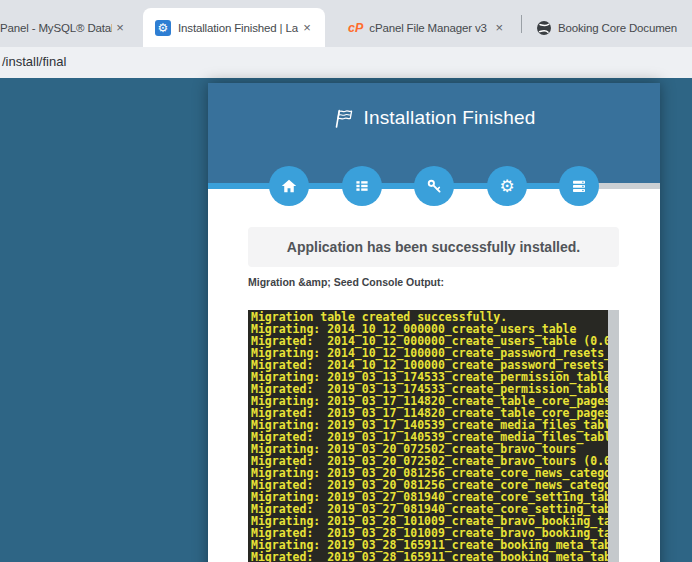 Image resolution: width=692 pixels, height=562 pixels. Describe the element at coordinates (56, 28) in the screenshot. I see `tab-title: Panel - MySQL® Datab` at that location.